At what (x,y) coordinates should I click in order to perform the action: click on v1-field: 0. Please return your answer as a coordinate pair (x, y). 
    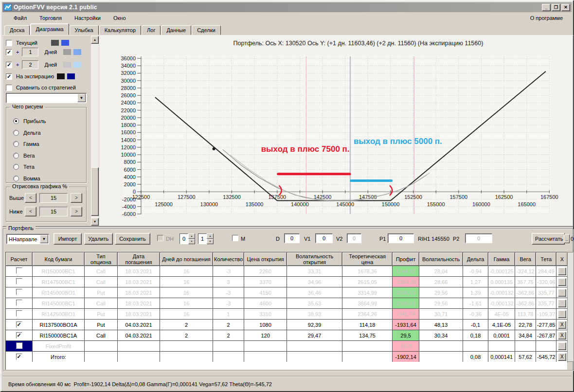
    Looking at the image, I should click on (324, 238).